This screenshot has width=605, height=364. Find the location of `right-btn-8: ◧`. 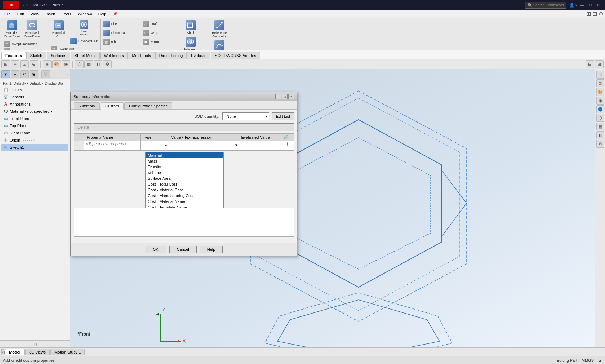

right-btn-8: ◧ is located at coordinates (600, 135).